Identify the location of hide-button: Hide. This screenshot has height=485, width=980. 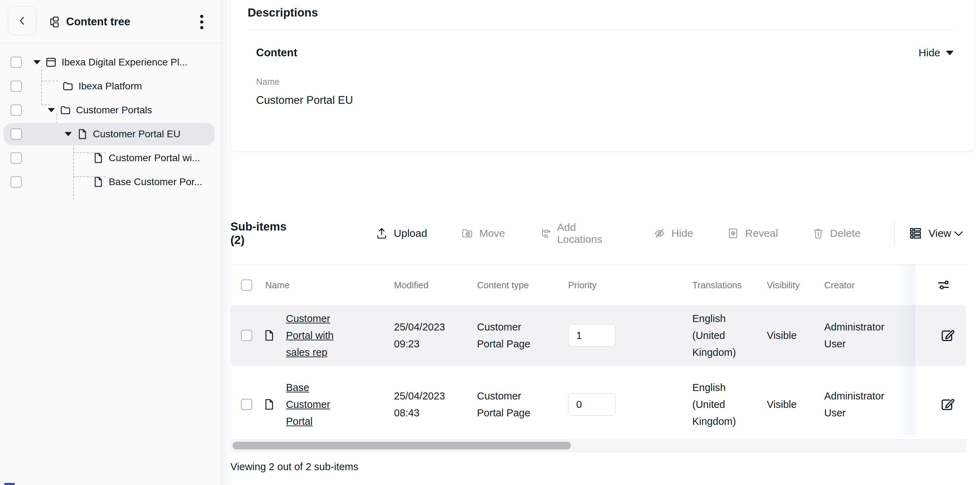
(673, 233).